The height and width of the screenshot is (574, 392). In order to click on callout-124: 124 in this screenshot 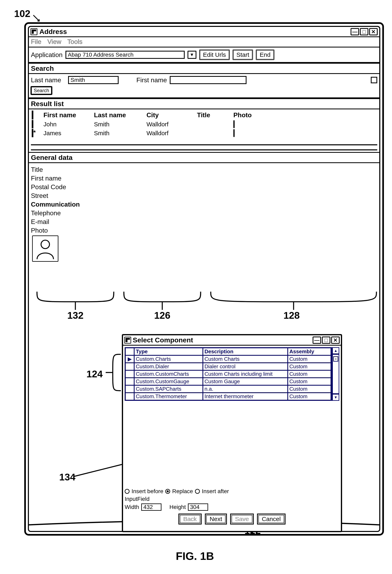, I will do `click(95, 374)`.